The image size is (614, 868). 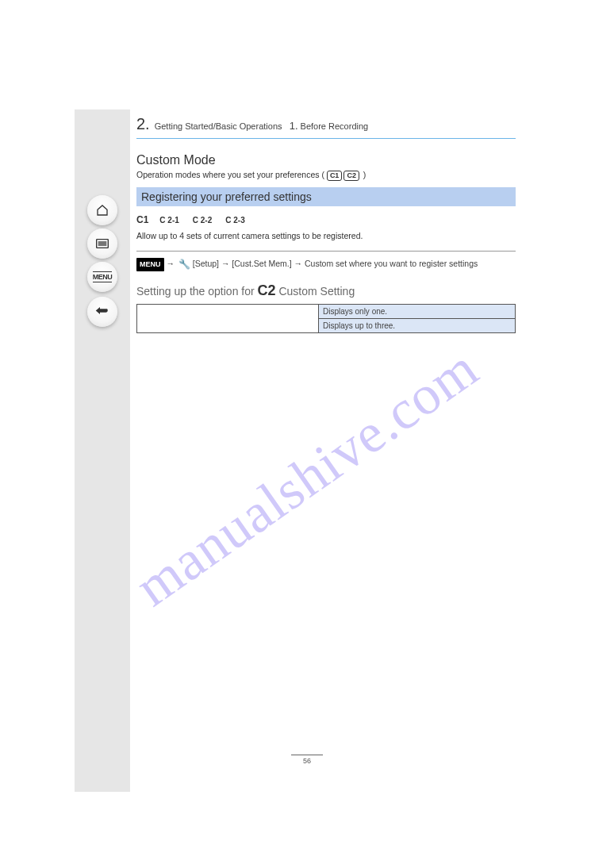 What do you see at coordinates (326, 290) in the screenshot?
I see `table-title: Setting up the option for C2 Custom Sett…` at bounding box center [326, 290].